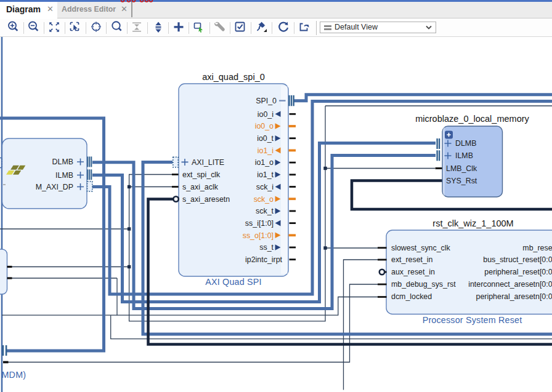 Image resolution: width=552 pixels, height=392 pixels. I want to click on svg-text: s_axi_aclk, so click(201, 187).